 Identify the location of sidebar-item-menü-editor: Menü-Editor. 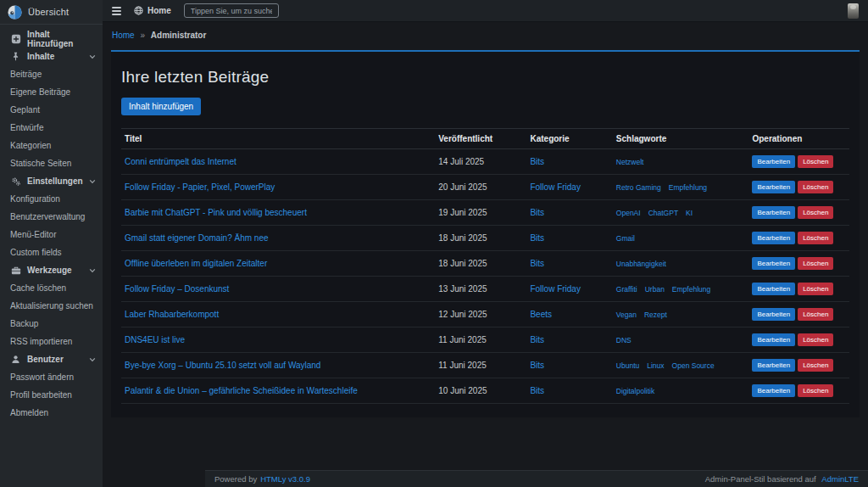
(51, 234).